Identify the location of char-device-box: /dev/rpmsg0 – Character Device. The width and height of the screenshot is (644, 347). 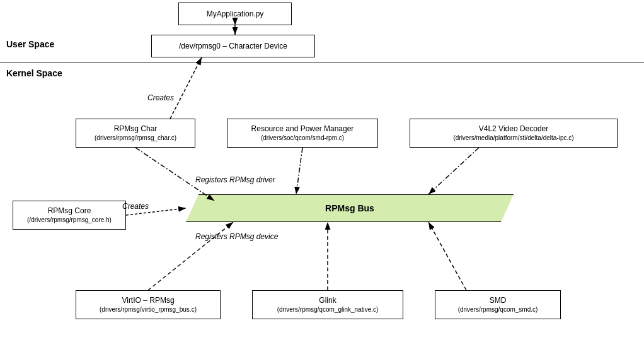
(233, 46).